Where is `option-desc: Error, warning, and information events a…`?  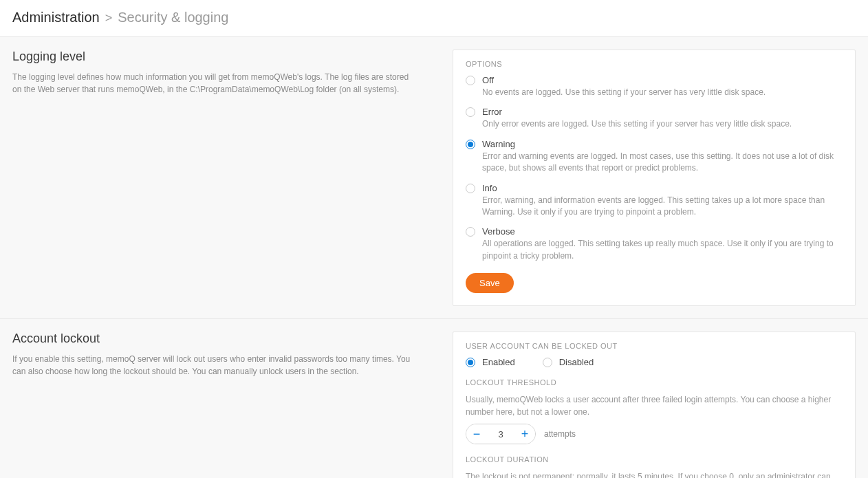 option-desc: Error, warning, and information events a… is located at coordinates (662, 206).